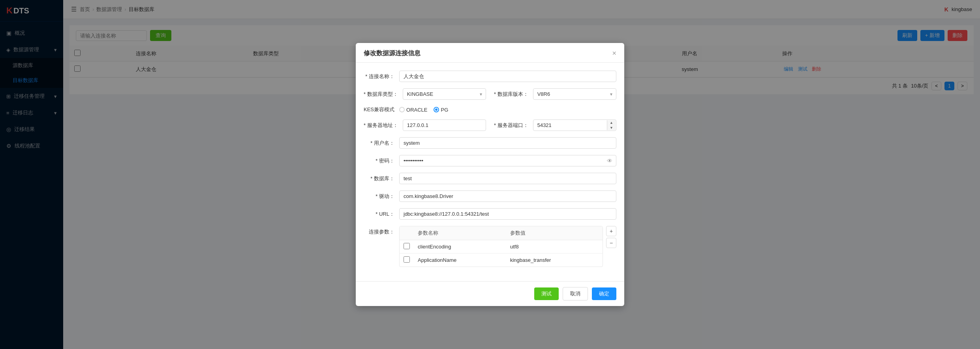 The height and width of the screenshot is (349, 980). Describe the element at coordinates (417, 110) in the screenshot. I see `radio-oracle-label: ORACLE` at that location.